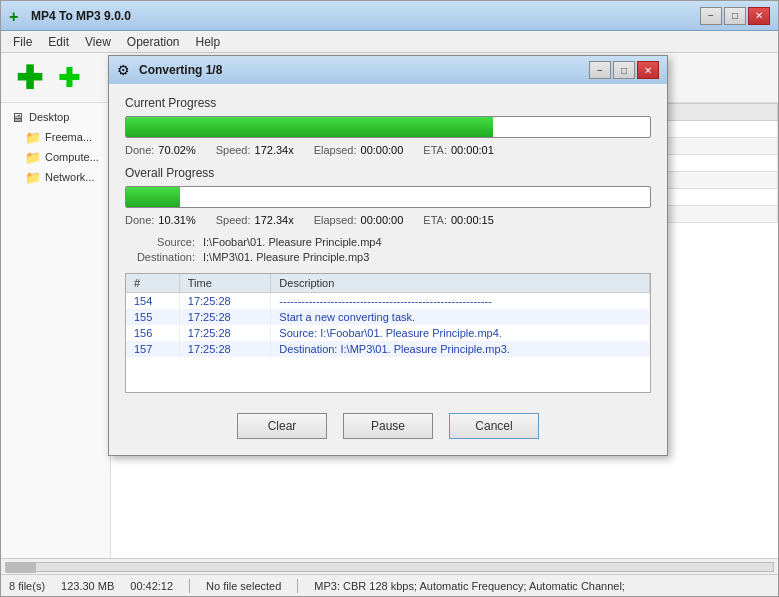  I want to click on status-duration: 00:42:12, so click(152, 586).